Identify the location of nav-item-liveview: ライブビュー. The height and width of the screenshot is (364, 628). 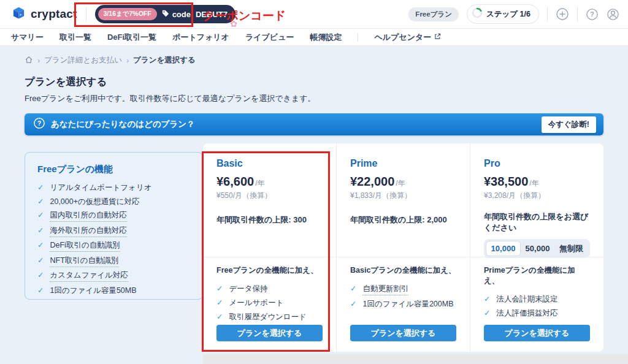
(270, 37).